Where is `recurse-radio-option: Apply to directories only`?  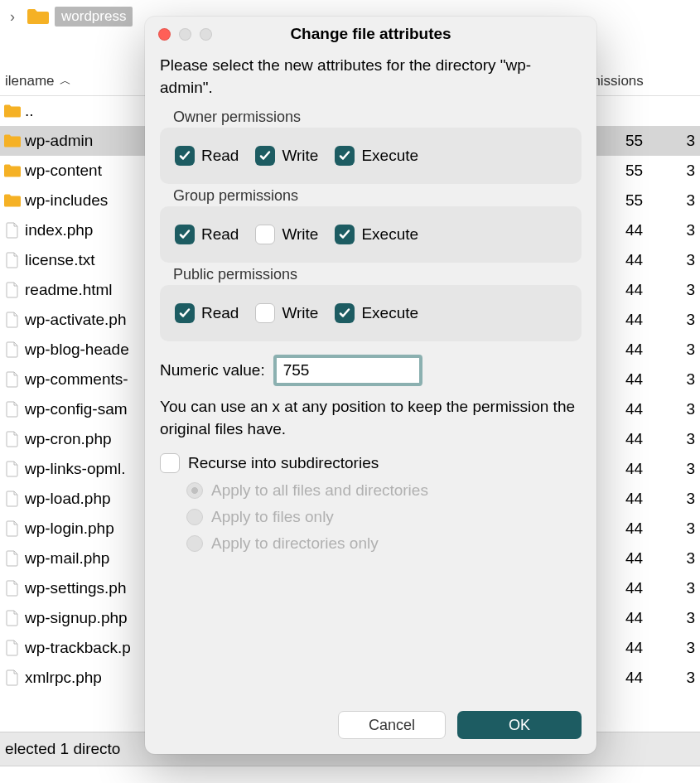
recurse-radio-option: Apply to directories only is located at coordinates (384, 544).